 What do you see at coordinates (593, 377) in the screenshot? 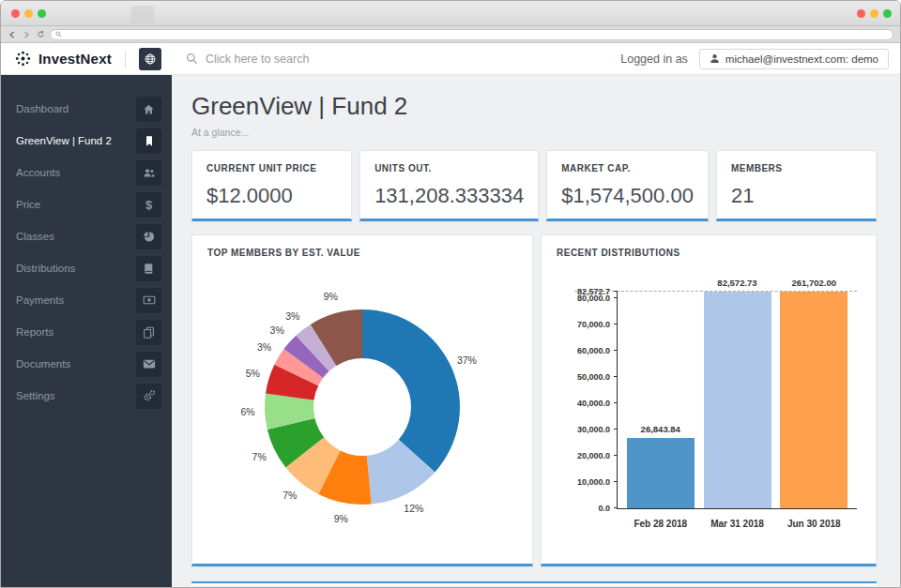
I see `y-axis-tick-label: 50,000.0` at bounding box center [593, 377].